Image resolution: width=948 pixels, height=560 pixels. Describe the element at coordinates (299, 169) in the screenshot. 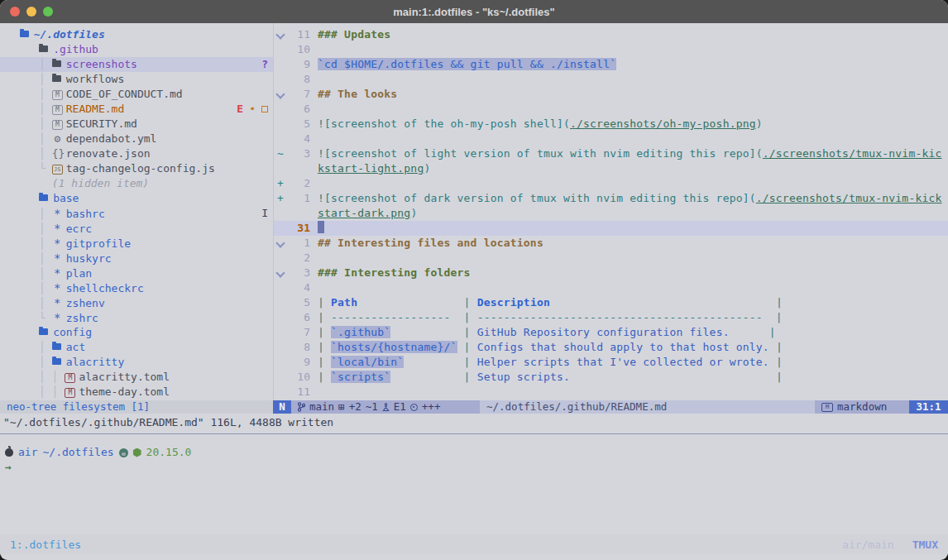

I see `line-number` at that location.